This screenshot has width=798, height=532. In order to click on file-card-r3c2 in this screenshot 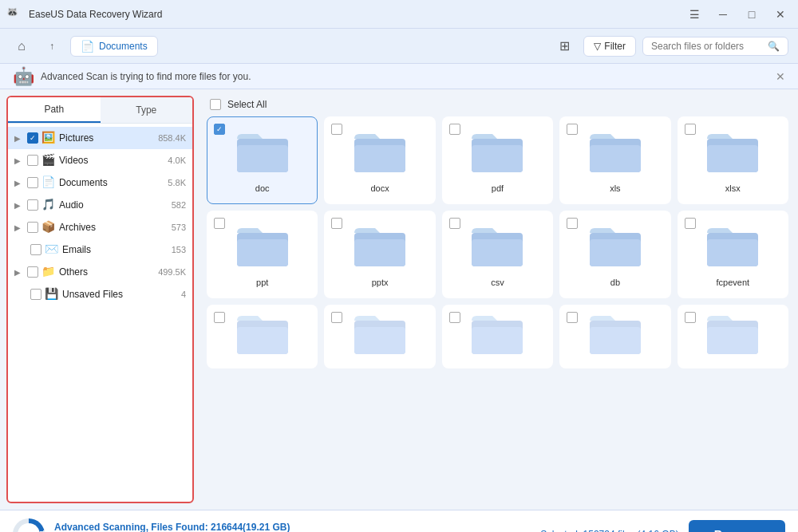, I will do `click(380, 337)`.